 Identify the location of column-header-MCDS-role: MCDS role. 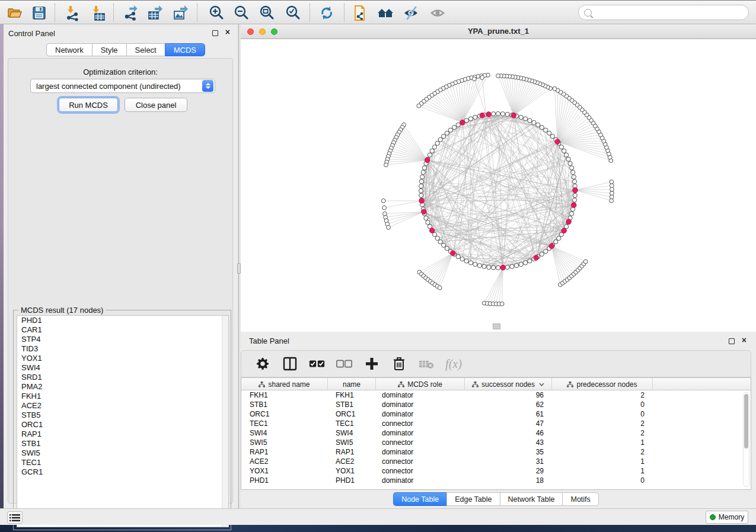
(420, 384).